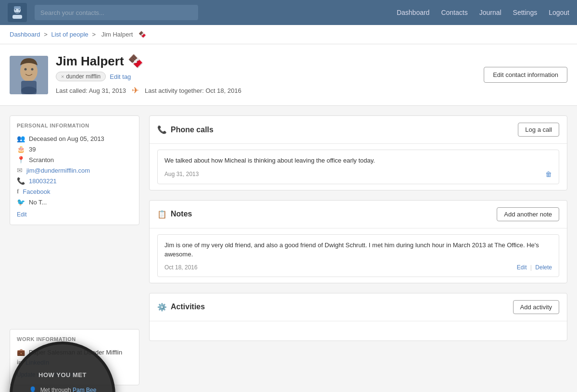  What do you see at coordinates (358, 215) in the screenshot?
I see `notes-header: 📋 Notes Add another note` at bounding box center [358, 215].